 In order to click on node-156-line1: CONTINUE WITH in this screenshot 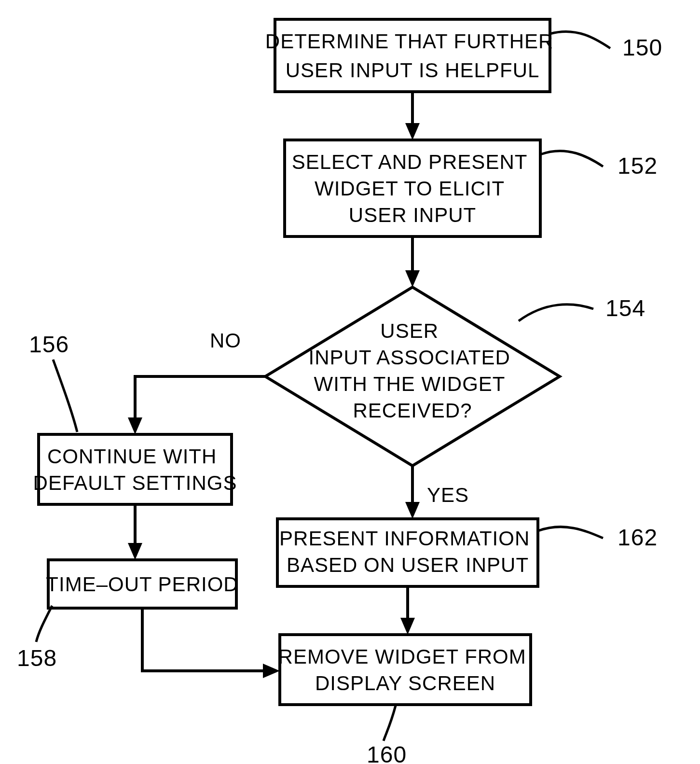, I will do `click(132, 457)`.